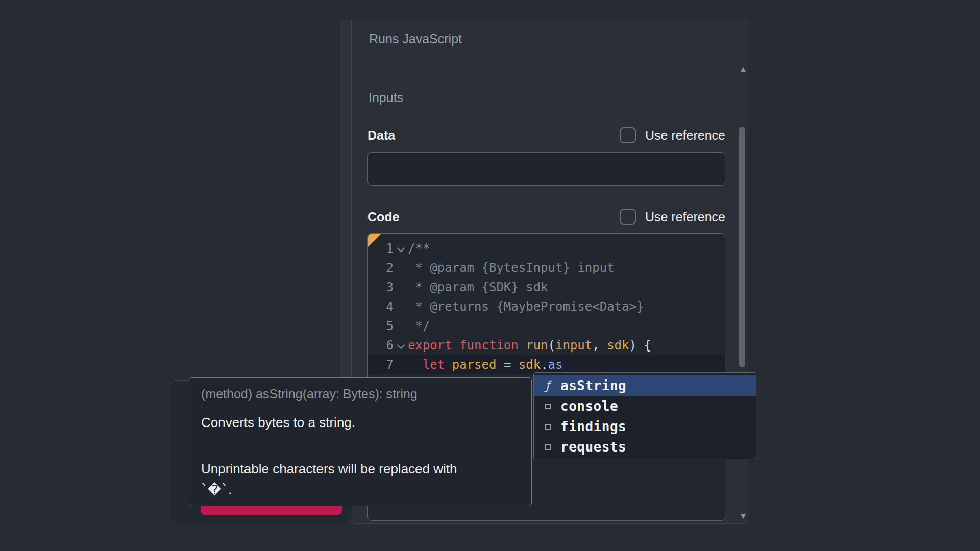 The width and height of the screenshot is (980, 551). Describe the element at coordinates (685, 217) in the screenshot. I see `code-use-reference-label: Use reference` at that location.